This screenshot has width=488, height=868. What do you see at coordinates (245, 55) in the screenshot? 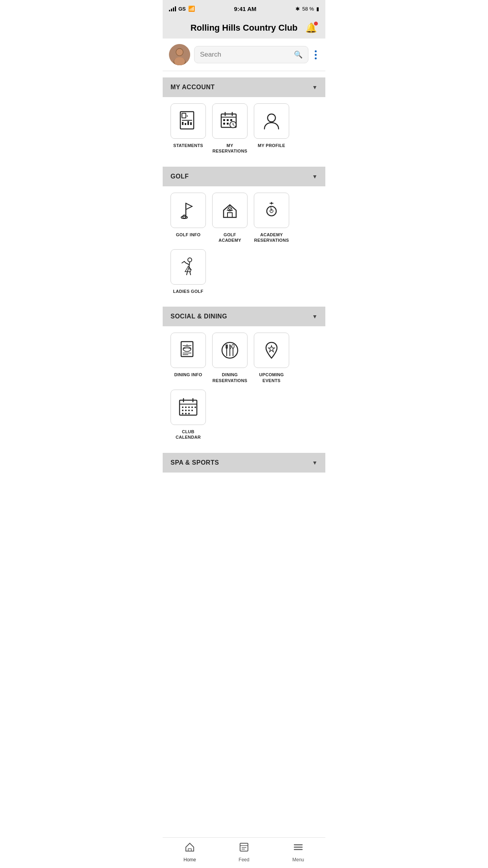
I see `search-input` at bounding box center [245, 55].